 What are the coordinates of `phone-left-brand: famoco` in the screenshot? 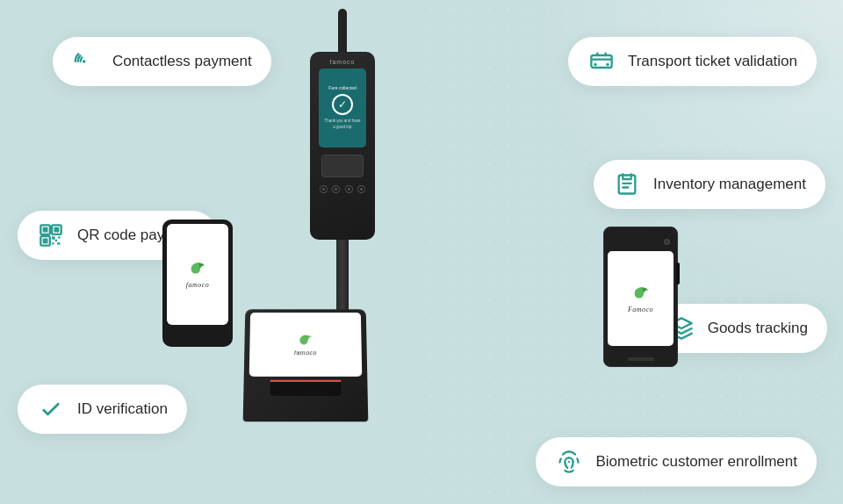 It's located at (198, 284).